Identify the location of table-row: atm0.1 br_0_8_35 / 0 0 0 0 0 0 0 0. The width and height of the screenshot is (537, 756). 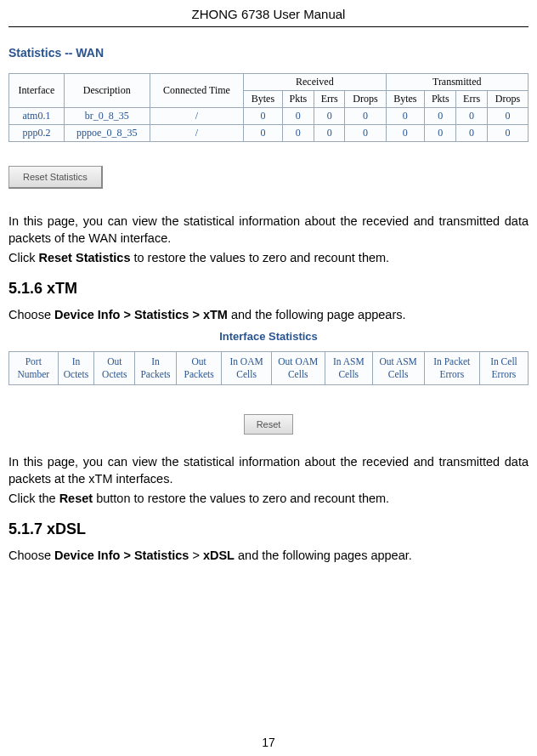
(268, 117).